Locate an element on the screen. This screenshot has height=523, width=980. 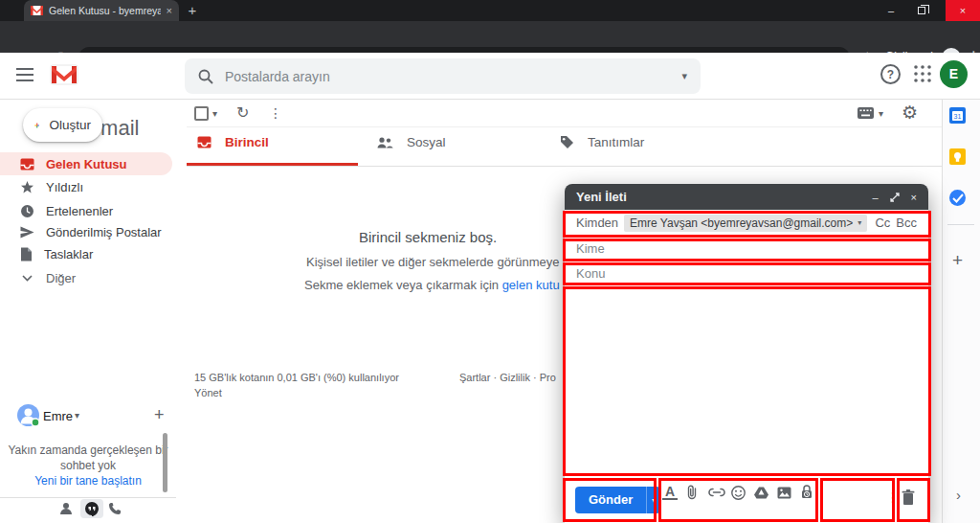
insert-photo-icon is located at coordinates (785, 492).